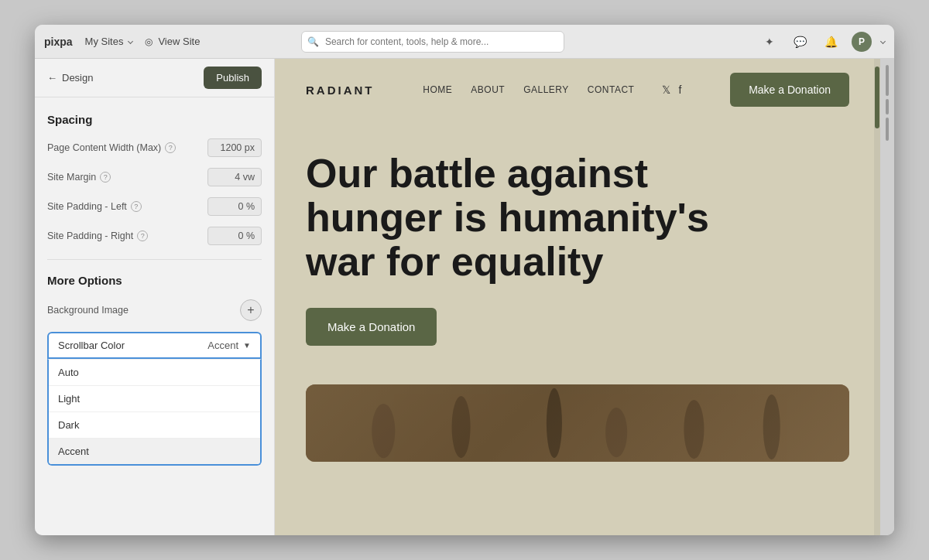 This screenshot has width=929, height=560. What do you see at coordinates (155, 207) in the screenshot?
I see `site-padding-left-row: Site Padding - Left ? 0 %` at bounding box center [155, 207].